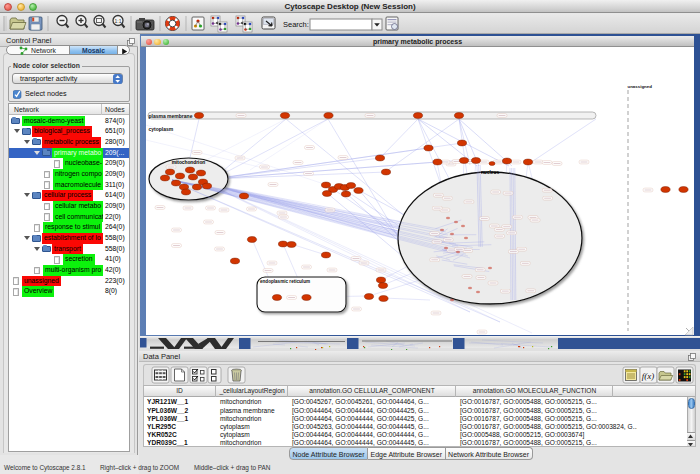 The width and height of the screenshot is (700, 474). What do you see at coordinates (640, 86) in the screenshot?
I see `svg-text: unassigned` at bounding box center [640, 86].